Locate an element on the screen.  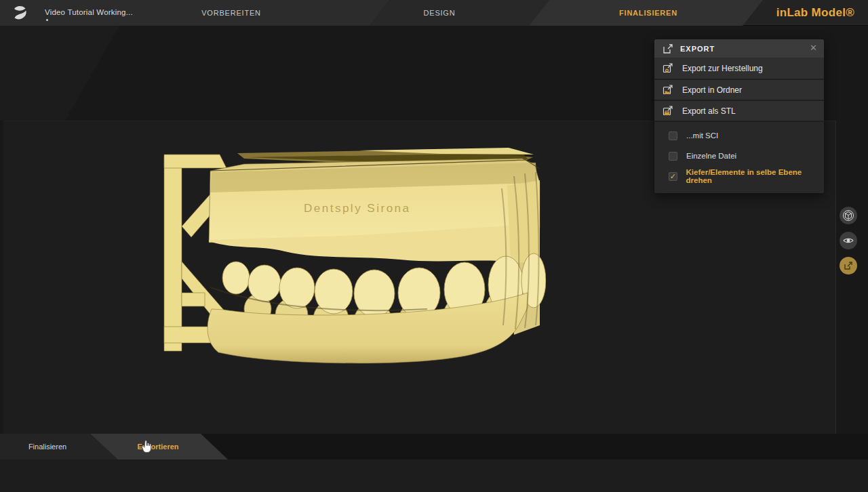
visibility-button is located at coordinates (848, 241).